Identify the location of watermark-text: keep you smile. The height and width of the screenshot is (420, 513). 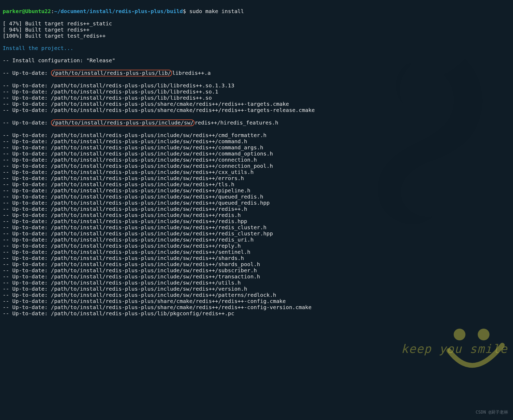
(454, 349).